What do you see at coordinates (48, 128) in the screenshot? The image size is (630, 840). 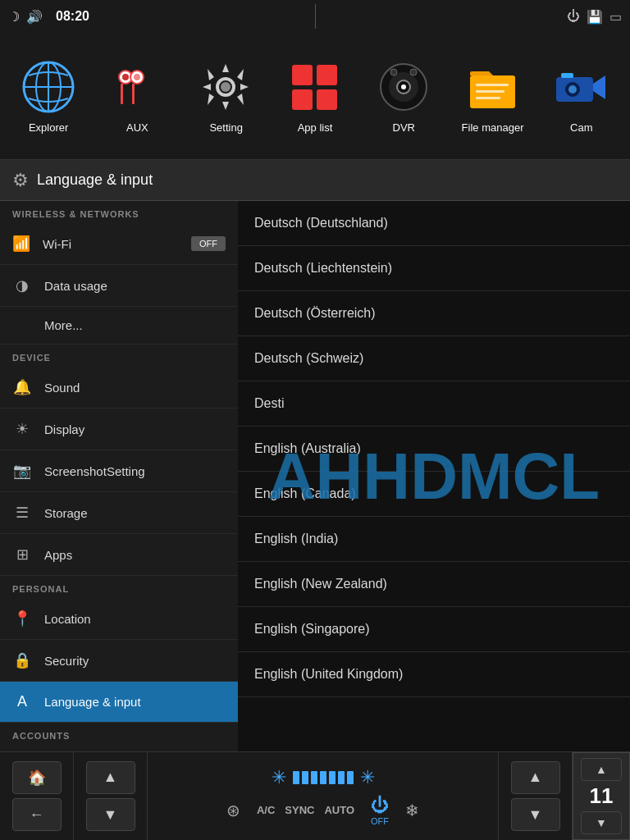 I see `explorer-label: Explorer` at bounding box center [48, 128].